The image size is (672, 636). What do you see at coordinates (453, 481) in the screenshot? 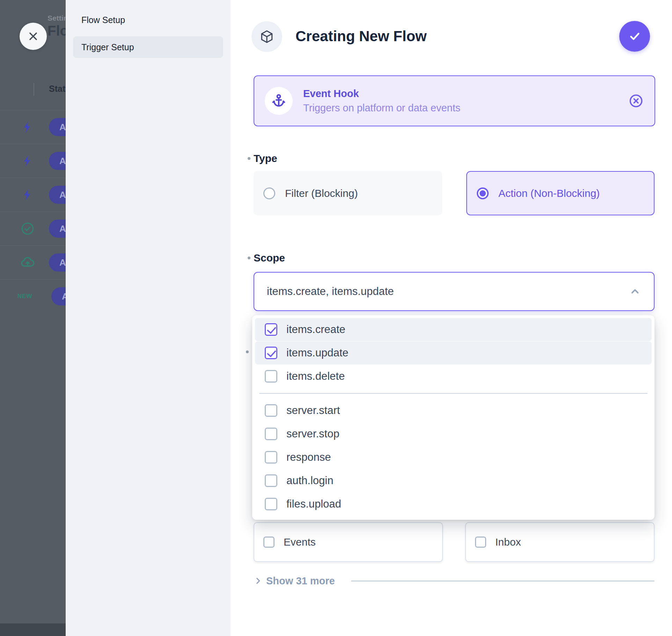
I see `scope-option-auth-login: auth.login` at bounding box center [453, 481].